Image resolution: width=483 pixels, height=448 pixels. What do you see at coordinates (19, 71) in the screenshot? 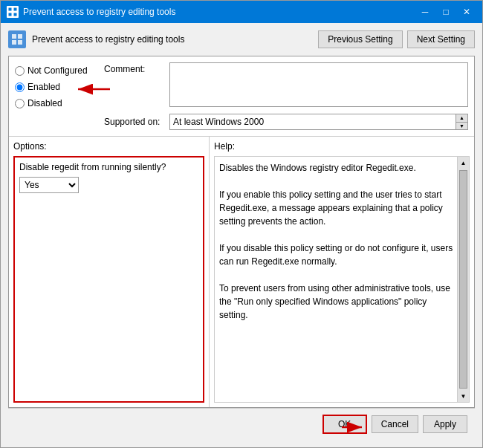
I see `not-configured-radio` at bounding box center [19, 71].